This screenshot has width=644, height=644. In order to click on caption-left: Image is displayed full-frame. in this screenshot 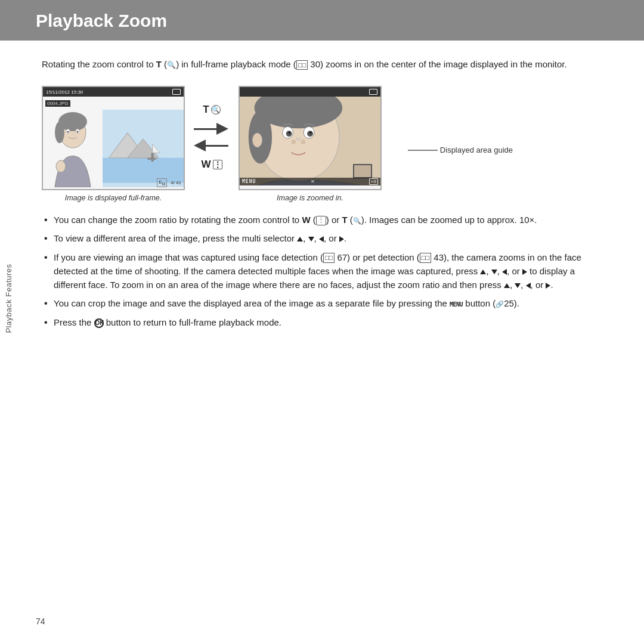, I will do `click(113, 198)`.